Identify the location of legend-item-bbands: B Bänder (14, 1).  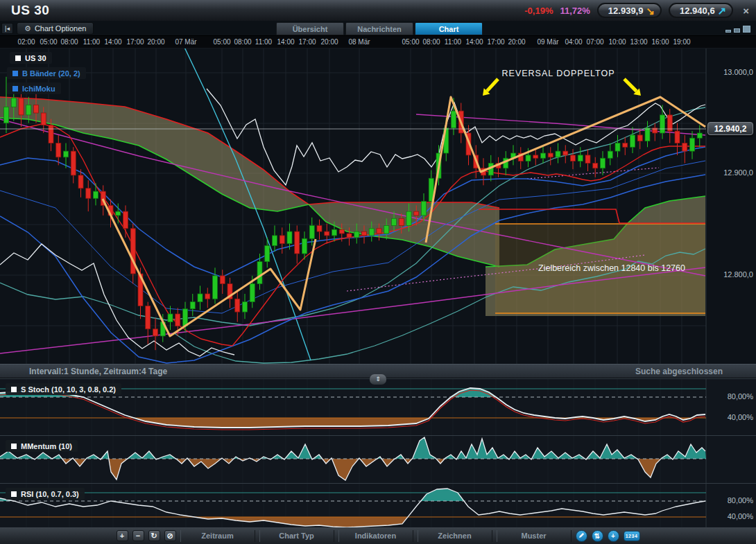
(46, 73).